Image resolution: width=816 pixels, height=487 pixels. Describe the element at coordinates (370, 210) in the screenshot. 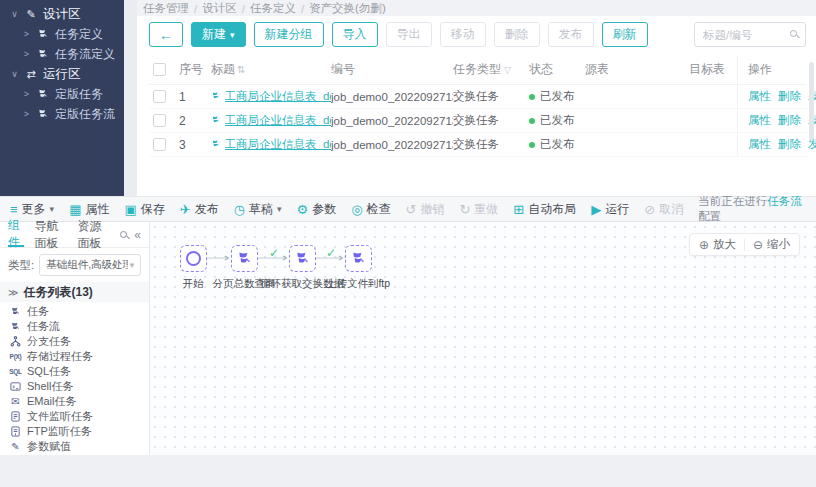

I see `检查-button: ◎检查` at that location.